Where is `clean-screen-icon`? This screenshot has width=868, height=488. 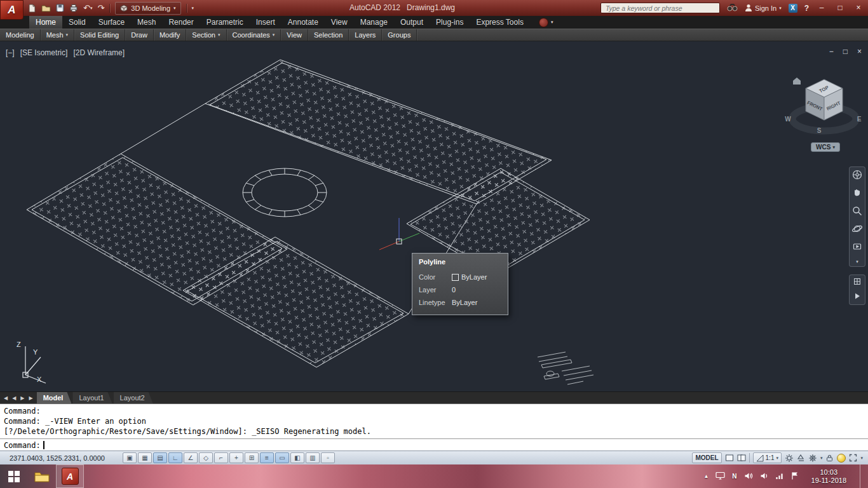 clean-screen-icon is located at coordinates (853, 458).